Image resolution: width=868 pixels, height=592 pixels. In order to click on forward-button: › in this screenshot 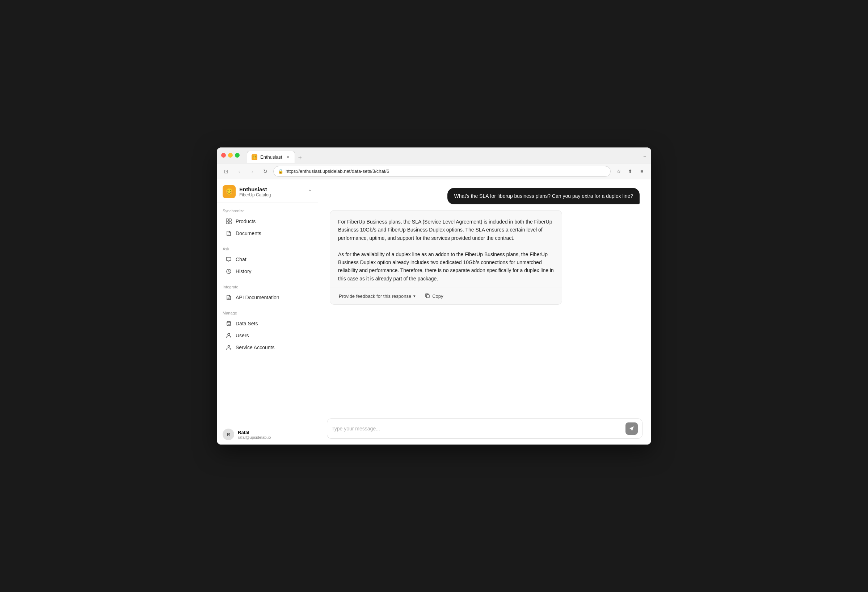, I will do `click(252, 171)`.